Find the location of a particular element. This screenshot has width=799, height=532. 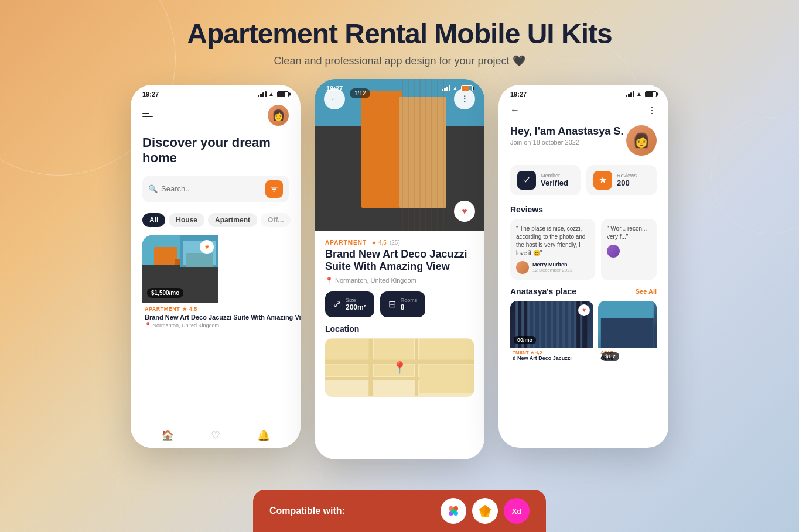

xd-icon: Xd is located at coordinates (517, 511).